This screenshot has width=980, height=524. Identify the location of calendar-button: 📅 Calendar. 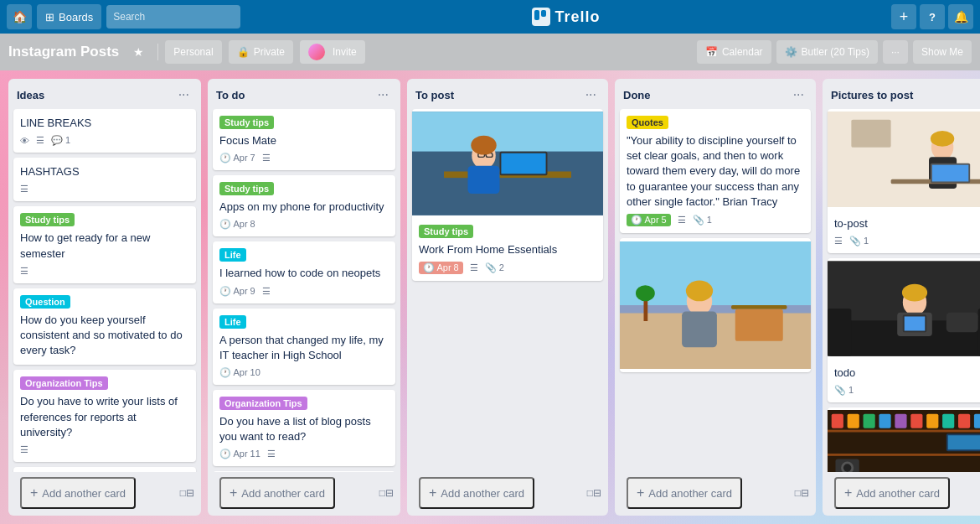
(734, 52).